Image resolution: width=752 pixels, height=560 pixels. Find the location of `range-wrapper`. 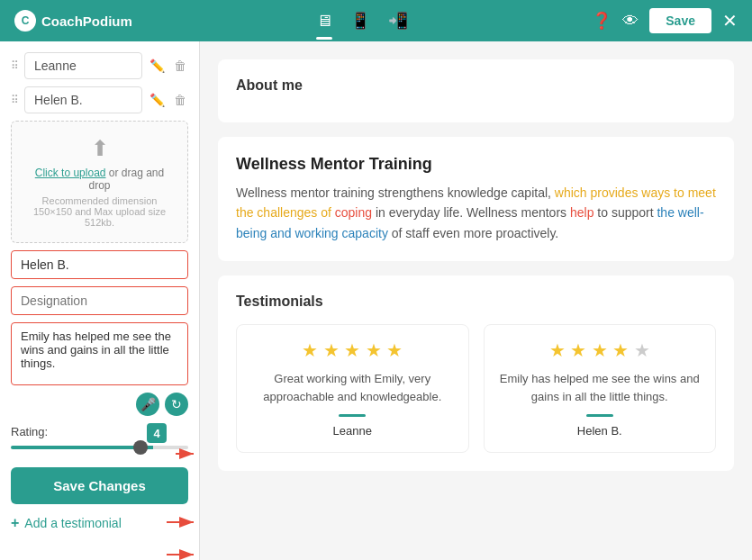

range-wrapper is located at coordinates (99, 447).